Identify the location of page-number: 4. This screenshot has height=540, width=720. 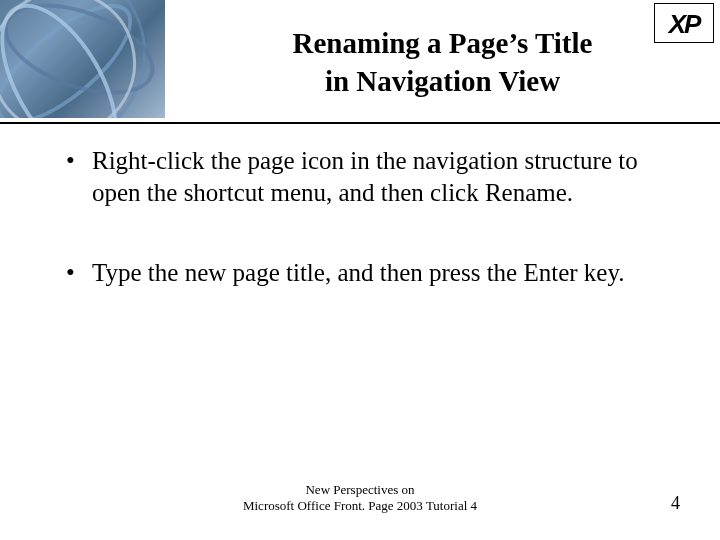
(676, 504).